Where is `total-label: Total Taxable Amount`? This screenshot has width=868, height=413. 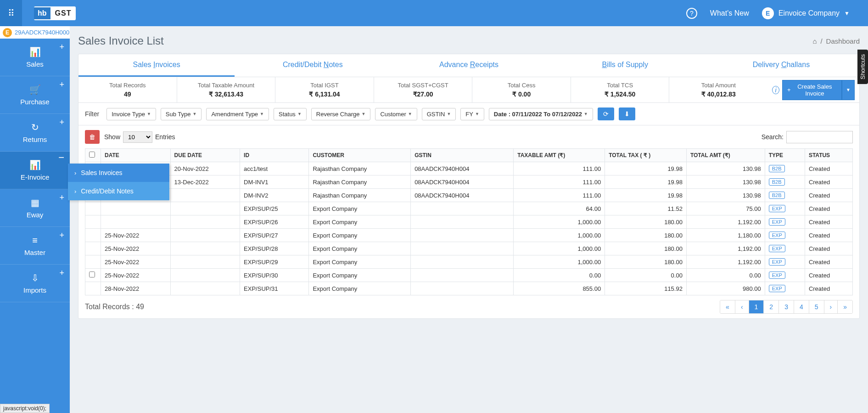
total-label: Total Taxable Amount is located at coordinates (226, 85).